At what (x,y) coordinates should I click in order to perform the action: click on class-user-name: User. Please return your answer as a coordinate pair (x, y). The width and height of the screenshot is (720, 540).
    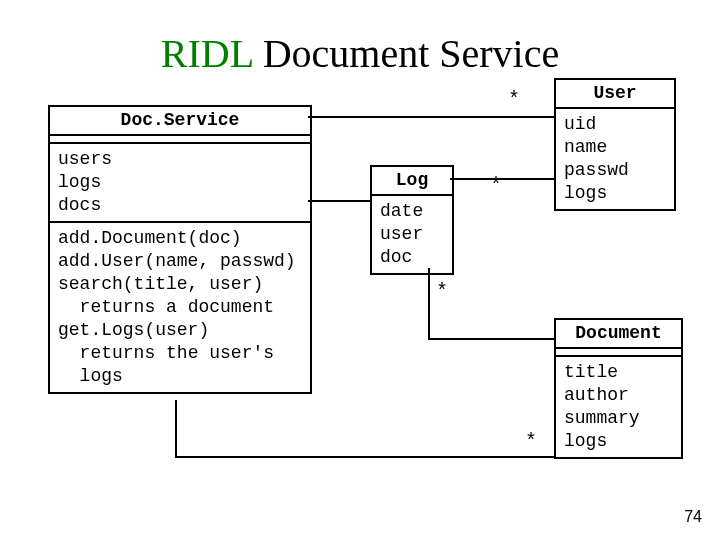
    Looking at the image, I should click on (615, 94).